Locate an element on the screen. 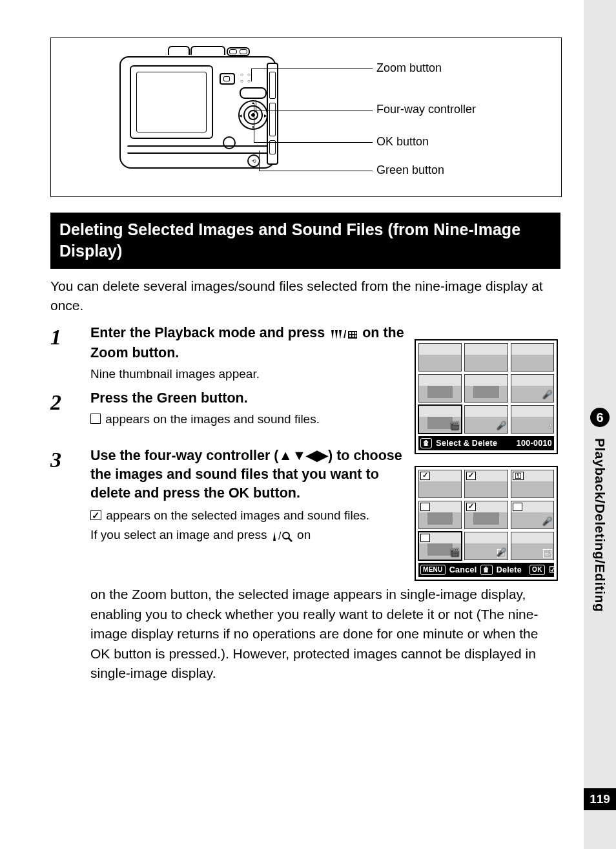 Image resolution: width=616 pixels, height=849 pixels. zoom-button-icon is located at coordinates (253, 93).